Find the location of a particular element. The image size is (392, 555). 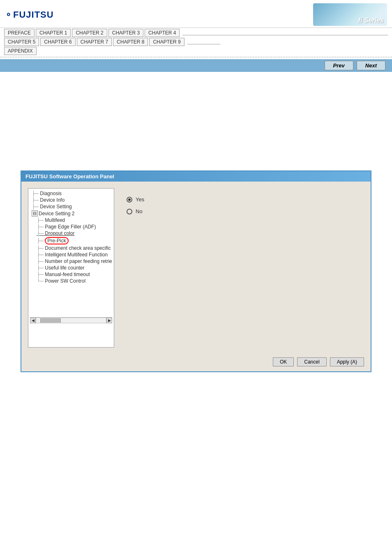

dialog-titlebar: FUJITSU Software Operation Panel is located at coordinates (196, 177).